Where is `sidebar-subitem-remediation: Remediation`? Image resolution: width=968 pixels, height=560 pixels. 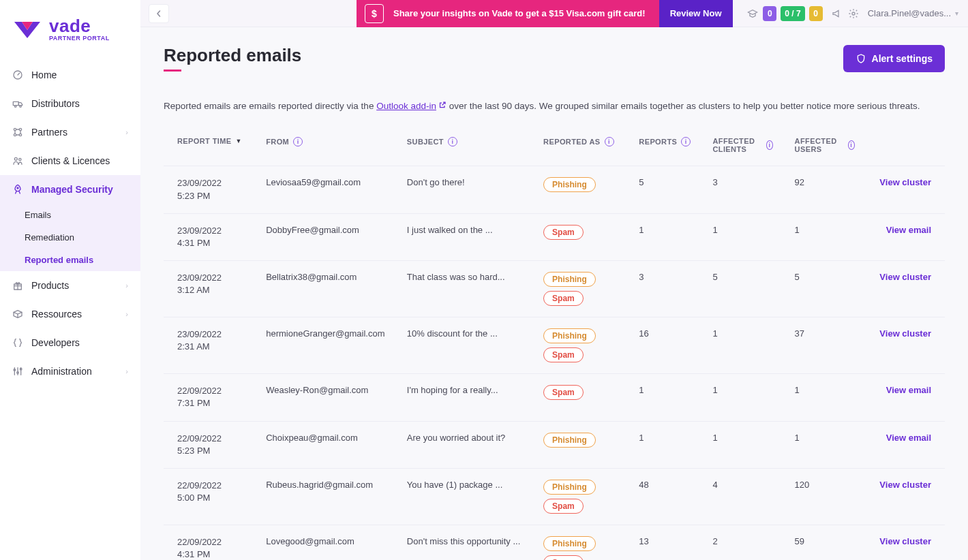
sidebar-subitem-remediation: Remediation is located at coordinates (70, 237).